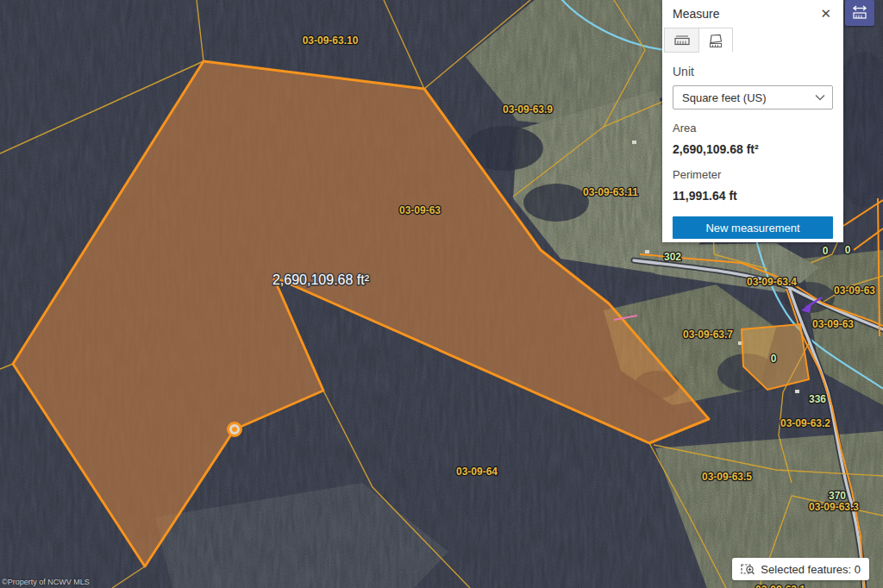 This screenshot has width=883, height=588. I want to click on measure-widget-button, so click(860, 13).